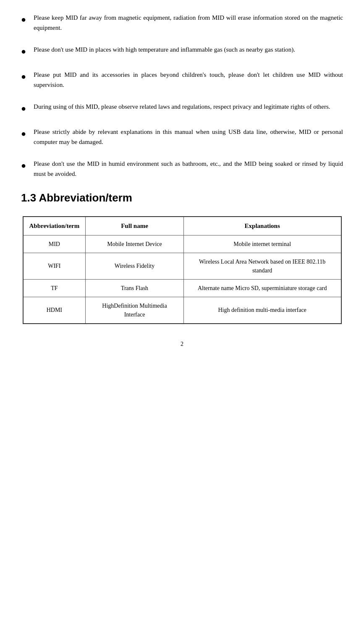 The image size is (364, 633). Describe the element at coordinates (262, 244) in the screenshot. I see `table-cell-explanation-0: Mobile internet terminal` at that location.